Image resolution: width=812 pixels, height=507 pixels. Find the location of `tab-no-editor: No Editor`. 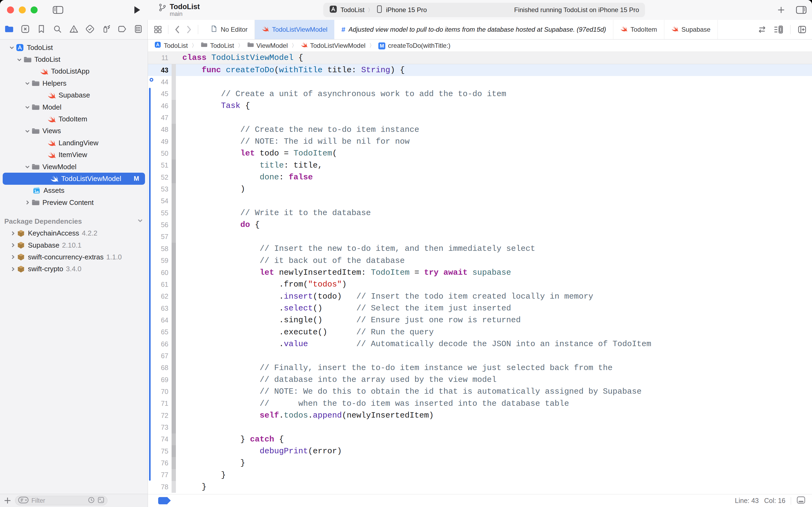

tab-no-editor: No Editor is located at coordinates (229, 30).